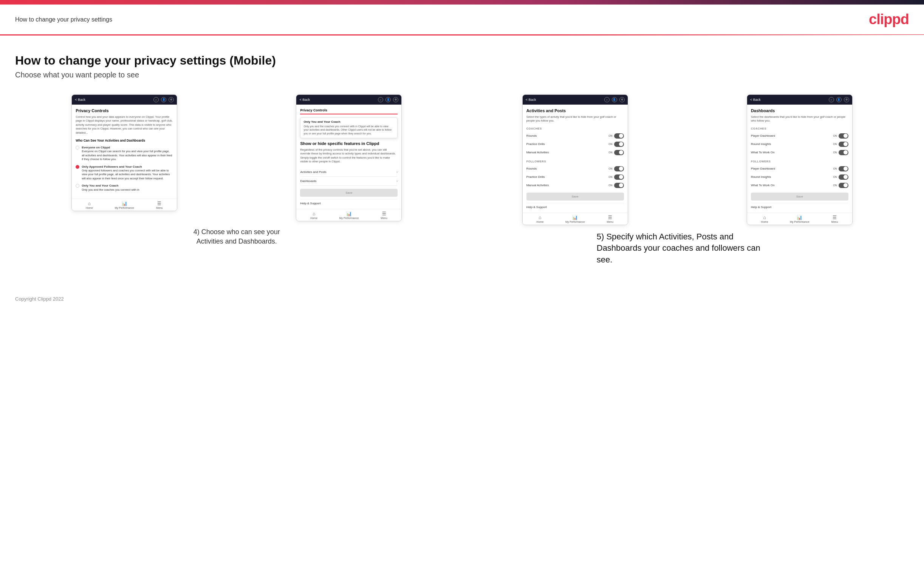  I want to click on coaches-heading-4: COACHES, so click(800, 128).